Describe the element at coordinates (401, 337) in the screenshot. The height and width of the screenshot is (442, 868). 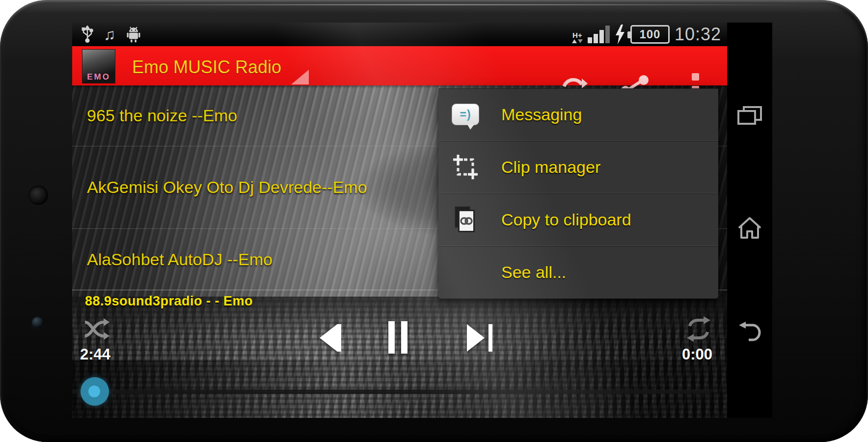
I see `pause-button` at that location.